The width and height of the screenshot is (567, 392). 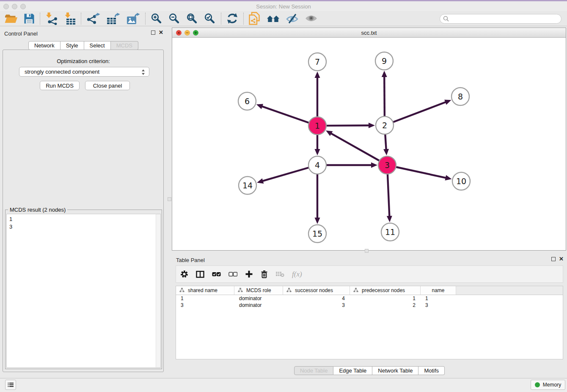 I want to click on tab-network: Network, so click(x=44, y=46).